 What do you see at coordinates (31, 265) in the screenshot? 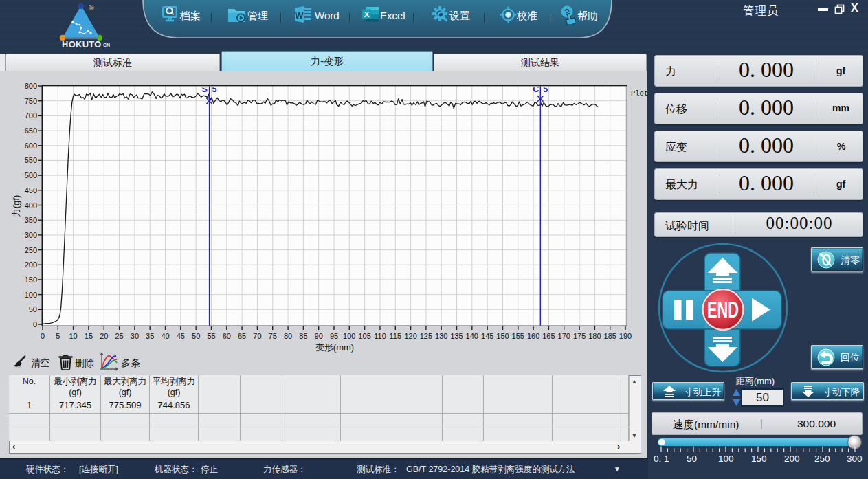
I see `svg-text: 200` at bounding box center [31, 265].